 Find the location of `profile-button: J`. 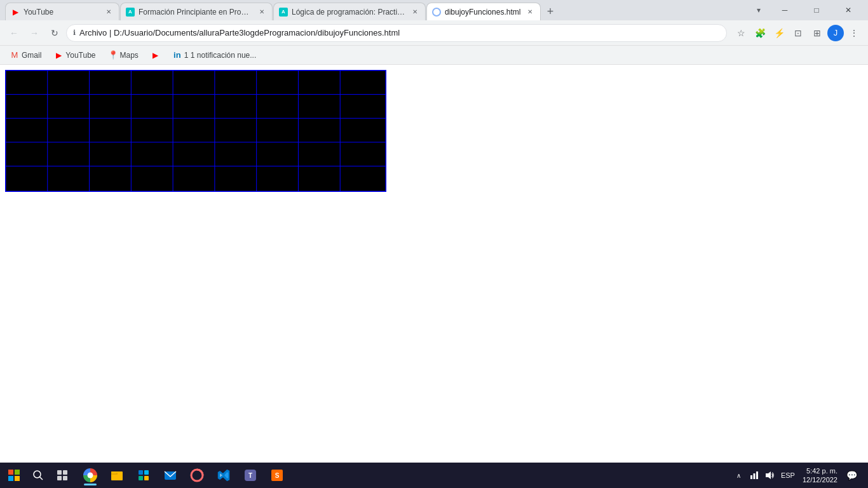

profile-button: J is located at coordinates (836, 33).